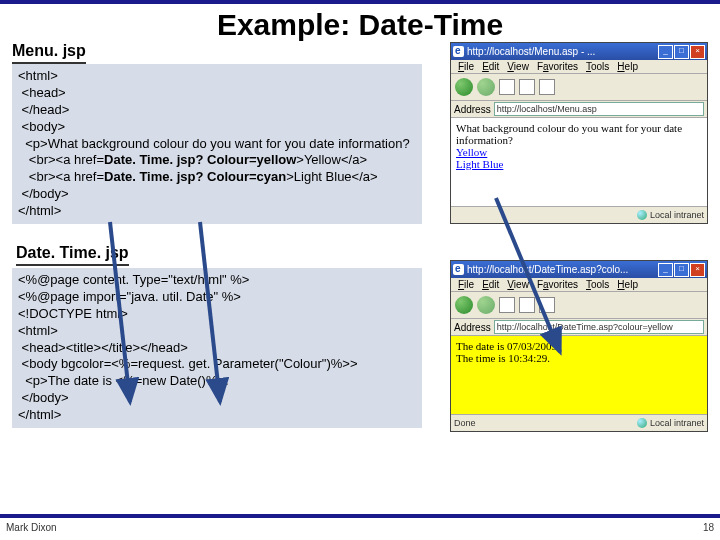 Image resolution: width=720 pixels, height=540 pixels. What do you see at coordinates (579, 52) in the screenshot?
I see `titlebar: http://localhost/Menu.asp - ... _ □ ×` at bounding box center [579, 52].